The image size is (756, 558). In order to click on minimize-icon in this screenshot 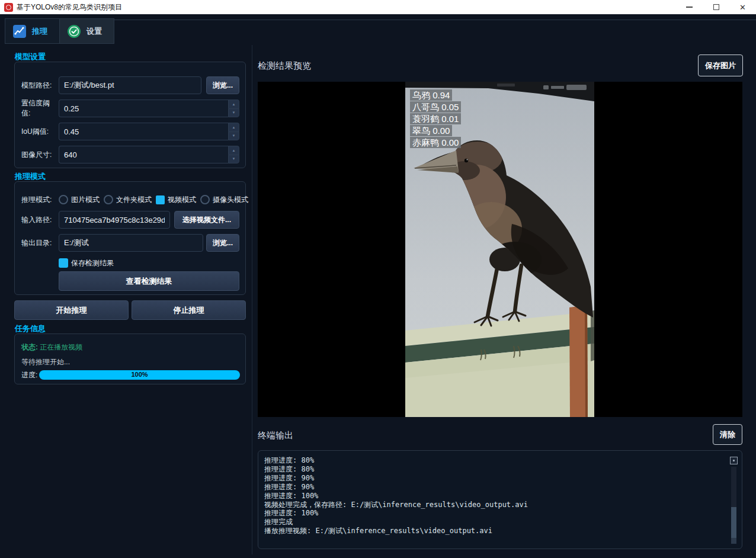, I will do `click(690, 7)`.